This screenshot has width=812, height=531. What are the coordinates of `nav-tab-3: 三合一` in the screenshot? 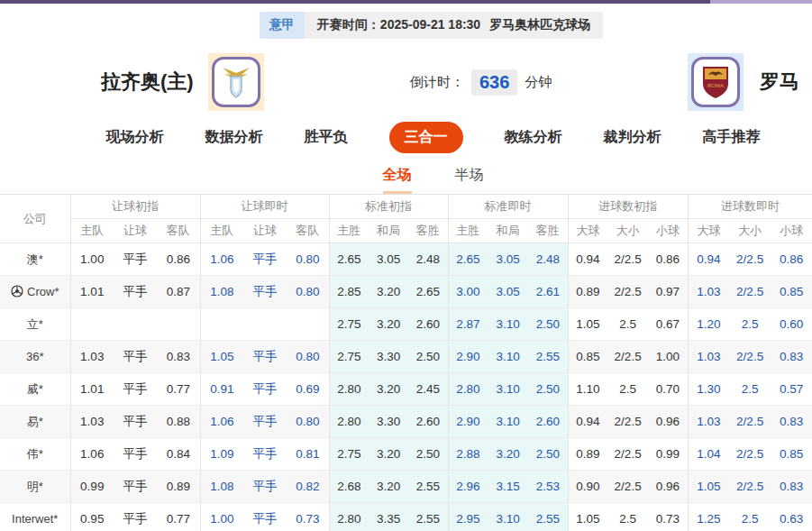 It's located at (426, 137).